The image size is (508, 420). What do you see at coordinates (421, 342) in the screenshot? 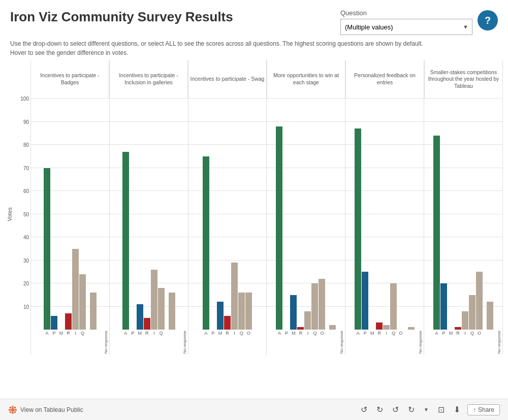
I see `no-response-text-4: No response` at bounding box center [421, 342].